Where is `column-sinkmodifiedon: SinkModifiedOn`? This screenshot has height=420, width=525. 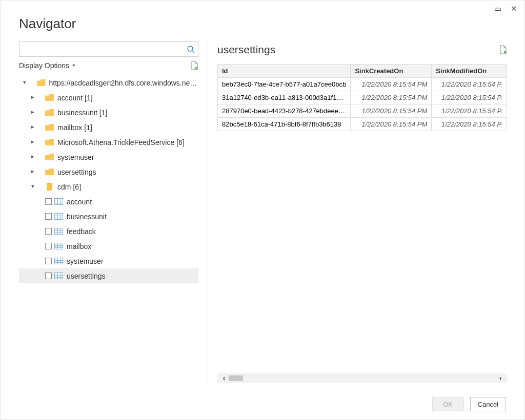 column-sinkmodifiedon: SinkModifiedOn is located at coordinates (470, 71).